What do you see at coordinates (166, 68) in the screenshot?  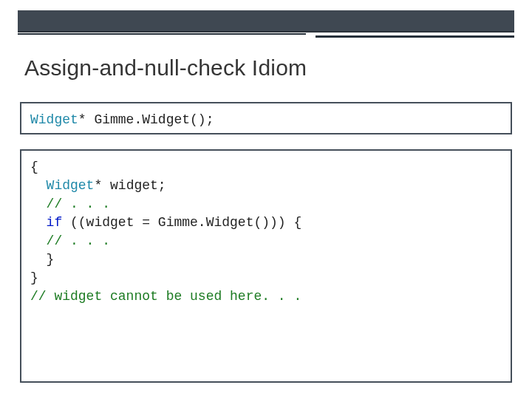 I see `slide-title: Assign-and-null-check Idiom` at bounding box center [166, 68].